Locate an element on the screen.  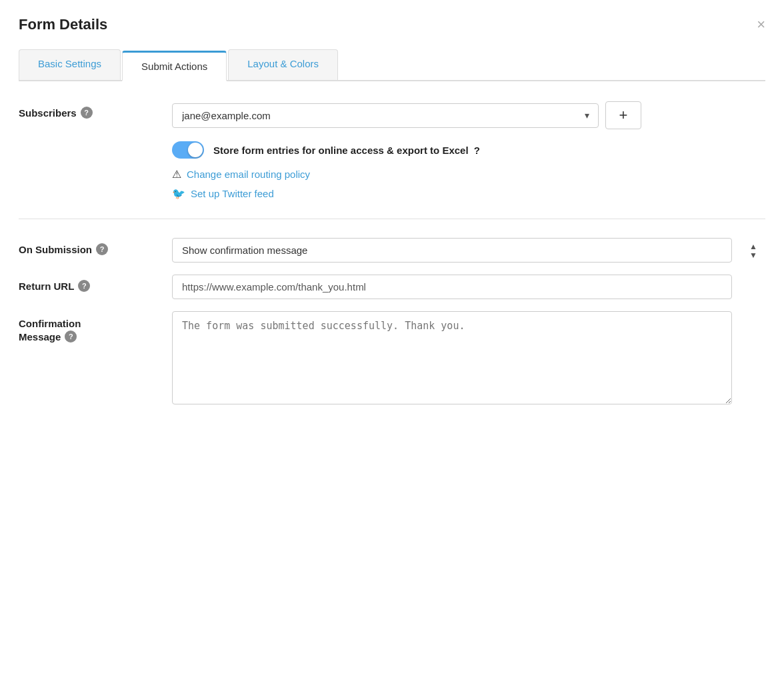
tab-submit-actions: Submit Actions is located at coordinates (175, 66).